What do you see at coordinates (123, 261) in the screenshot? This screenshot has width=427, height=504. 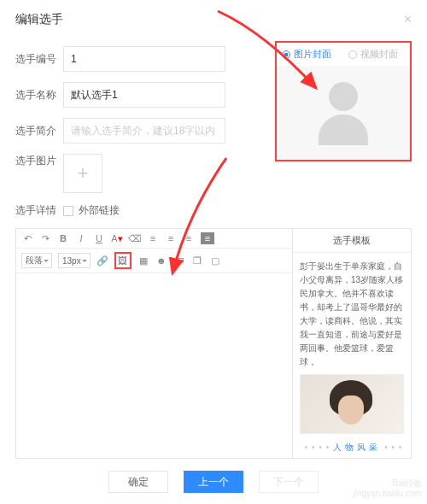 I see `image-icon: 🖼` at bounding box center [123, 261].